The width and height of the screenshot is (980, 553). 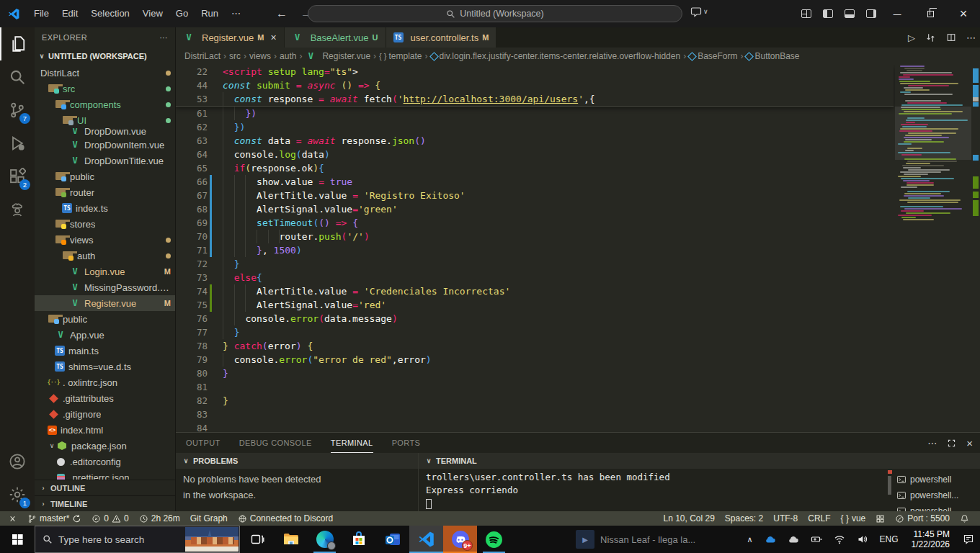 I want to click on start-button, so click(x=17, y=539).